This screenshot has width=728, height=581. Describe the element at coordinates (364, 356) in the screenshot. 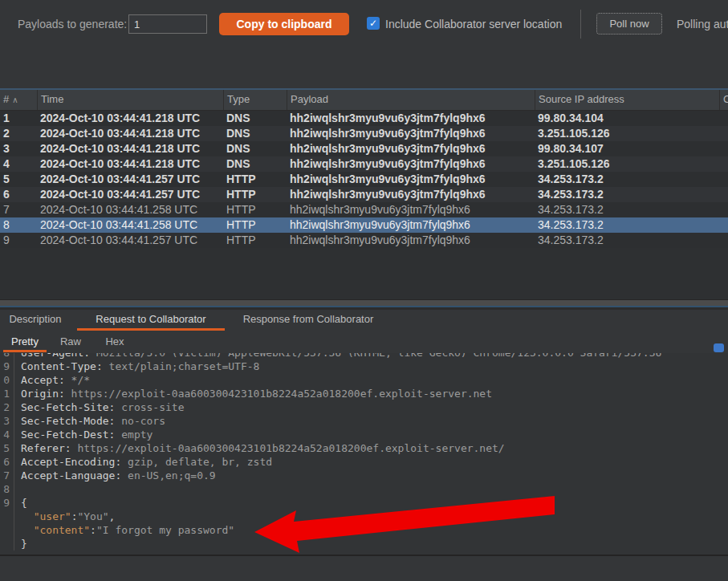

I see `editor-line: 8User-Agent: Mozilla/5.0 (Victim) AppleW…` at that location.